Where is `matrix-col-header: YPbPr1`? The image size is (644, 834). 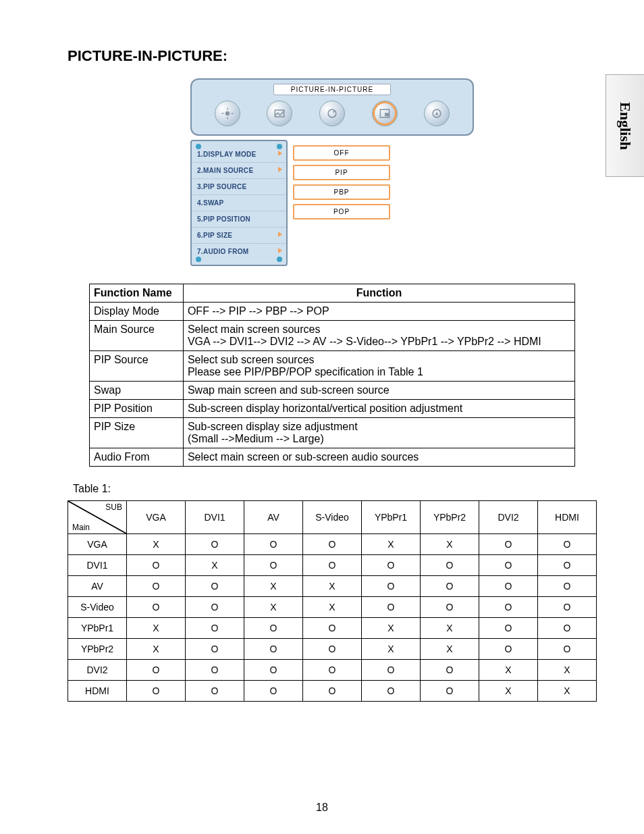
matrix-col-header: YPbPr1 is located at coordinates (392, 517).